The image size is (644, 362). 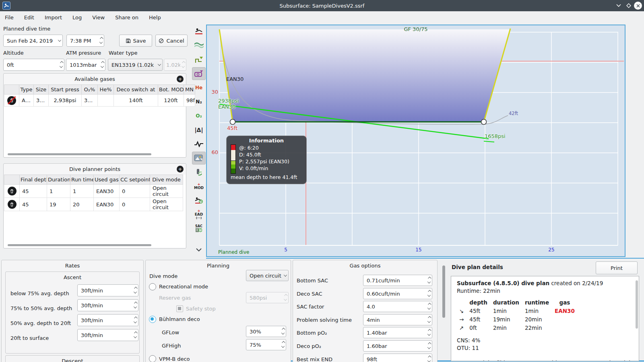 What do you see at coordinates (199, 74) in the screenshot?
I see `tts-icon` at bounding box center [199, 74].